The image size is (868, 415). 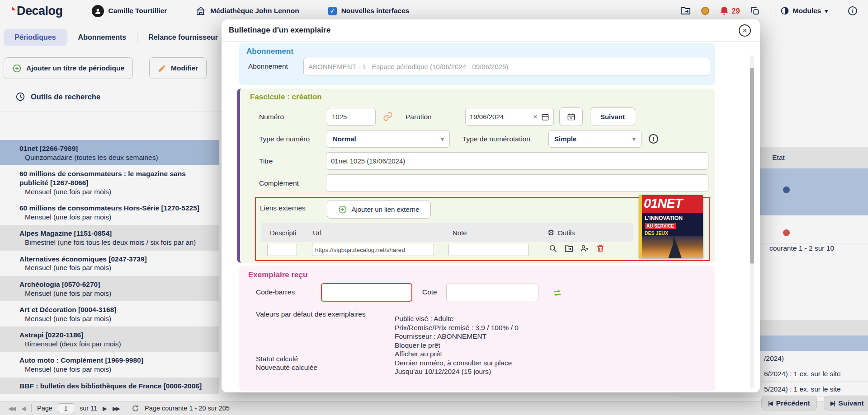 I want to click on col-description: Descripti, so click(x=283, y=233).